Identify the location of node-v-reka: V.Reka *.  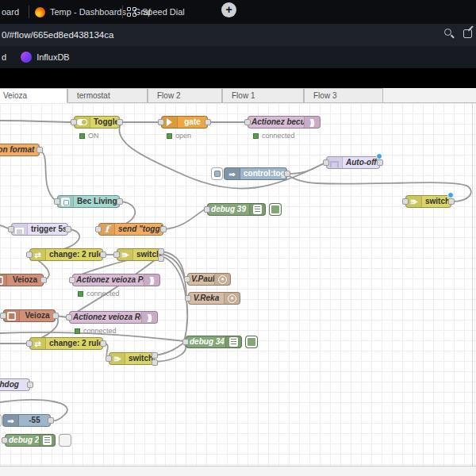
(214, 298).